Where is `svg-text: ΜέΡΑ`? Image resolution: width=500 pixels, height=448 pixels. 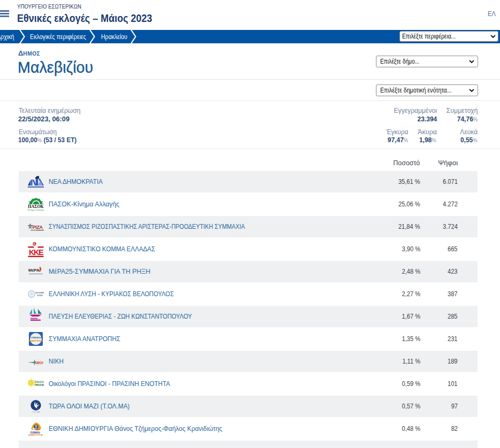 svg-text: ΜέΡΑ is located at coordinates (34, 271).